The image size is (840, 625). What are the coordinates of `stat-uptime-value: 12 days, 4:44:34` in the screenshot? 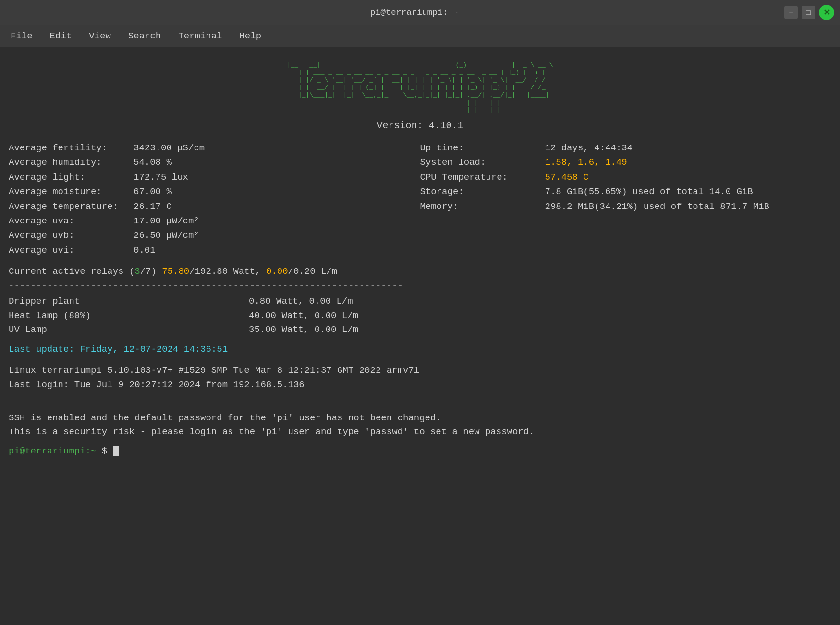 It's located at (589, 148).